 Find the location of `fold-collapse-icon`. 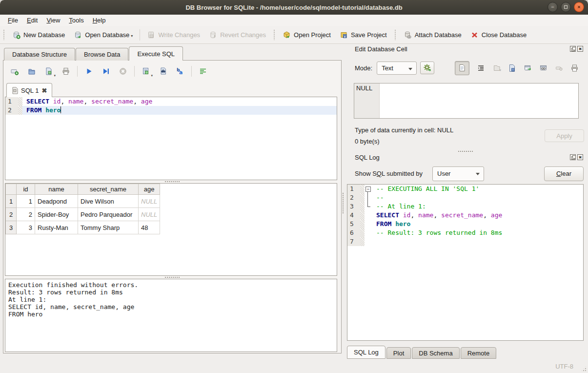

fold-collapse-icon is located at coordinates (368, 189).